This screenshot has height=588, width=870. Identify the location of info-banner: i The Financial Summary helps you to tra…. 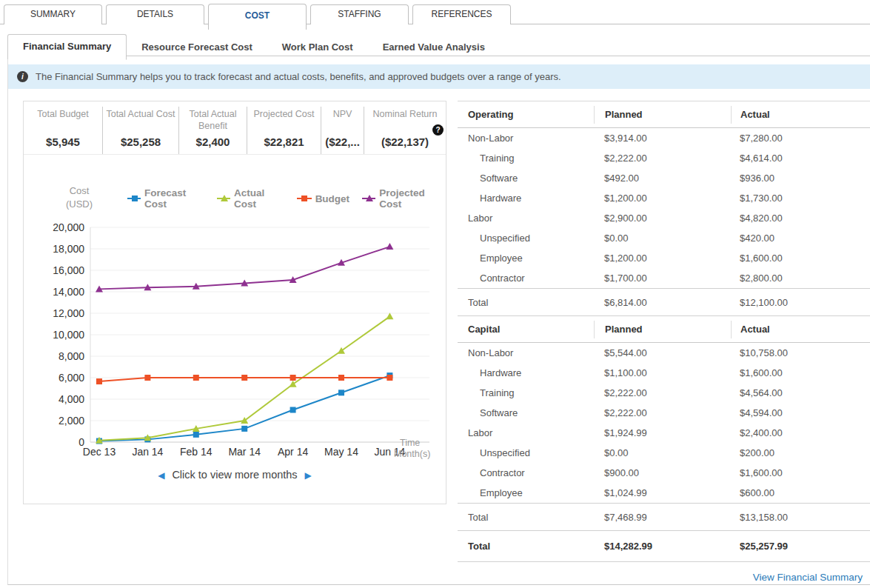
(439, 77).